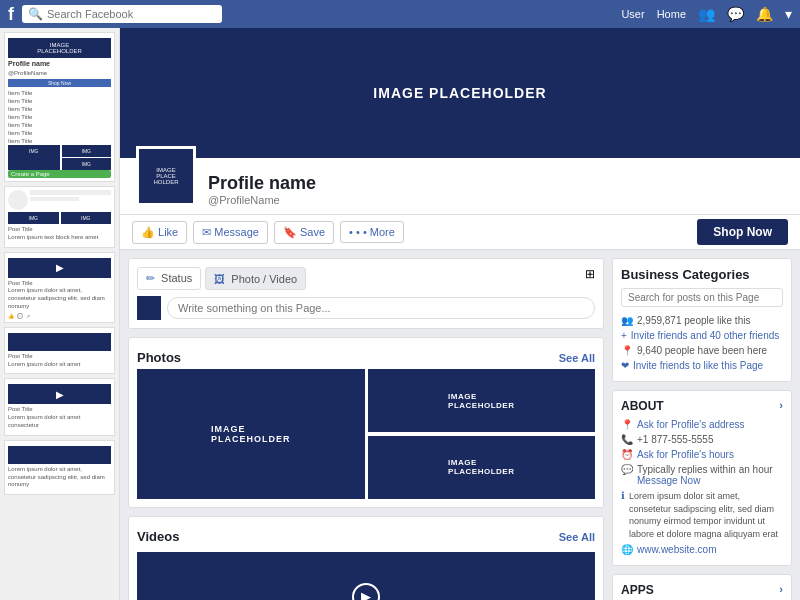 The image size is (800, 600). Describe the element at coordinates (482, 468) in the screenshot. I see `photo-sm-2: IMAGEPLACEHOLDER` at that location.